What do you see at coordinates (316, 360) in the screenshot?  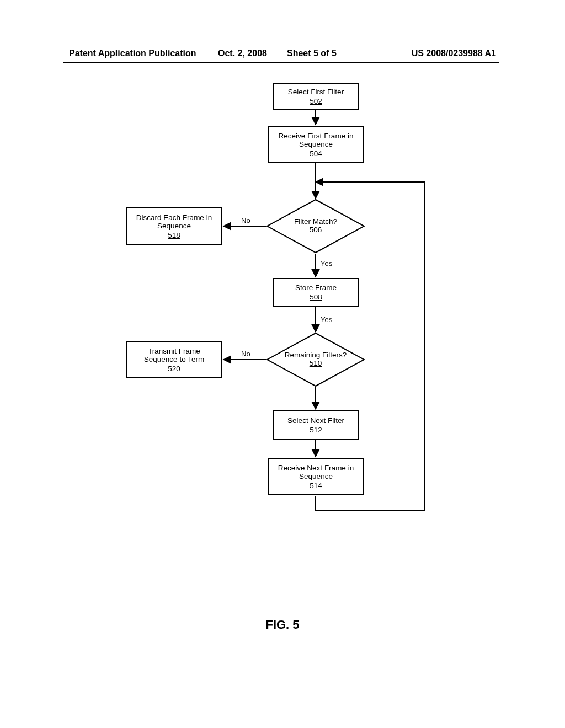 I see `node-remaining-filters: Remaining Filters? 510` at bounding box center [316, 360].